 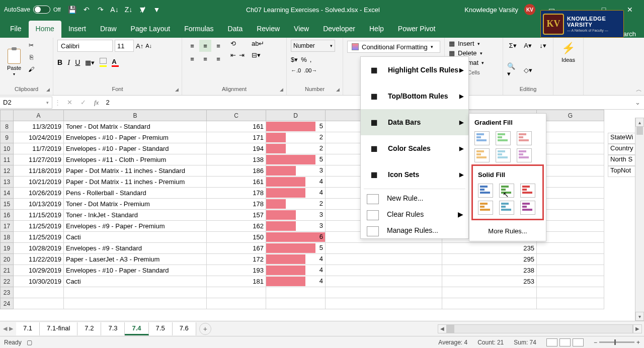 What do you see at coordinates (296, 116) in the screenshot?
I see `column-header-D: D` at bounding box center [296, 116].